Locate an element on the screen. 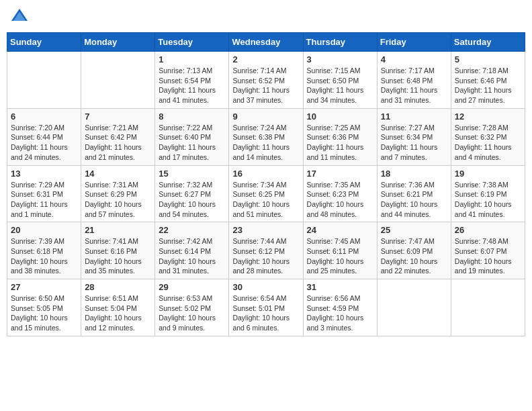 This screenshot has height=411, width=532. sunrise-text: Sunrise: 7:24 AM is located at coordinates (259, 128).